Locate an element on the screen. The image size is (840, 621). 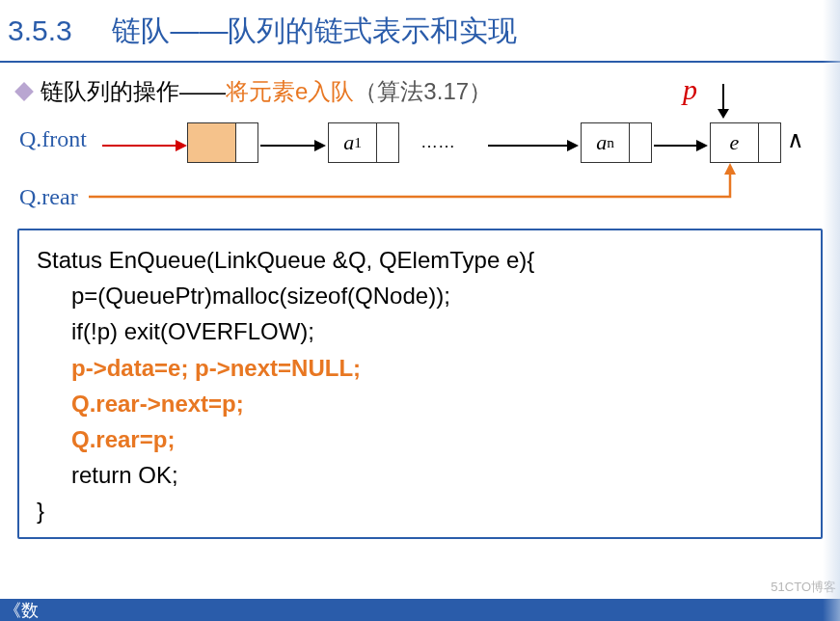
node-e-ptr is located at coordinates (770, 143).